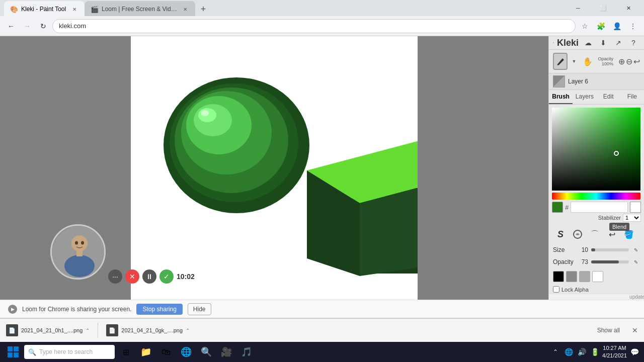 This screenshot has height=362, width=644. I want to click on swatch-light-gray, so click(585, 277).